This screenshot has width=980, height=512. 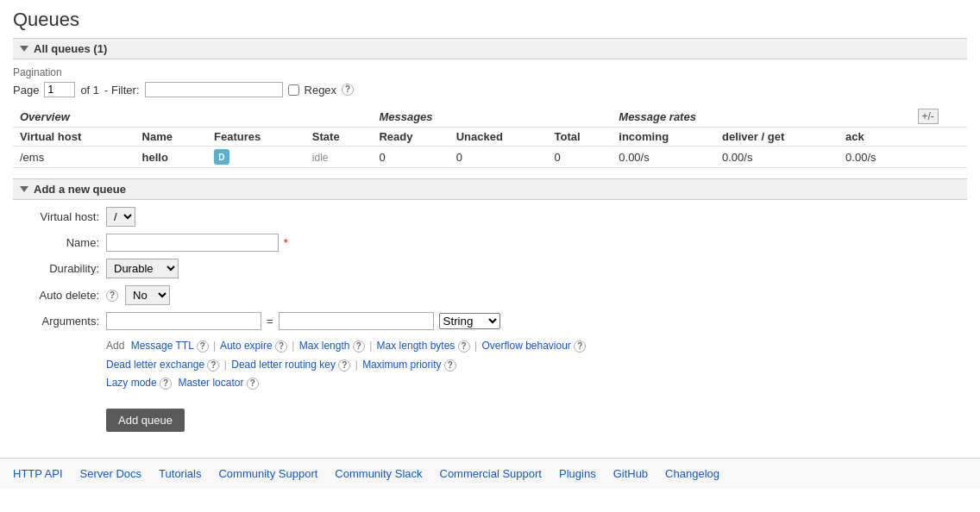 What do you see at coordinates (580, 137) in the screenshot?
I see `col-total: Total` at bounding box center [580, 137].